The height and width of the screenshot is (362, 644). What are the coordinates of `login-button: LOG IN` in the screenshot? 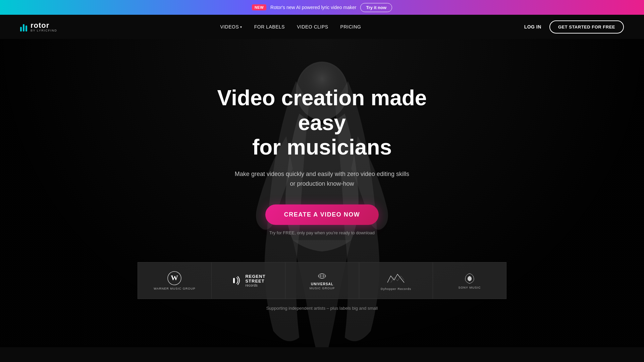 It's located at (533, 27).